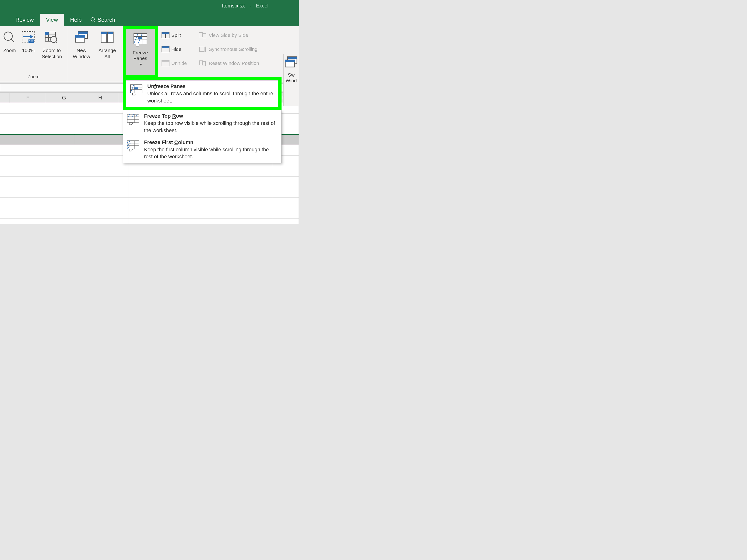  Describe the element at coordinates (64, 98) in the screenshot. I see `column-header-G: G` at that location.